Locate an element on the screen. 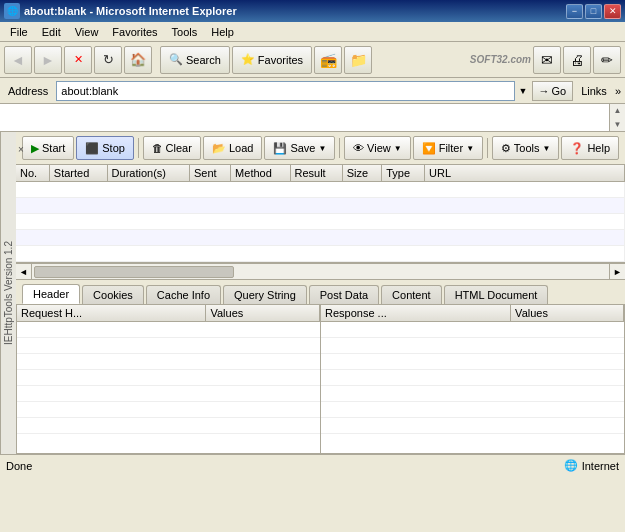 The width and height of the screenshot is (625, 532). refresh-button: ↻ is located at coordinates (108, 60).